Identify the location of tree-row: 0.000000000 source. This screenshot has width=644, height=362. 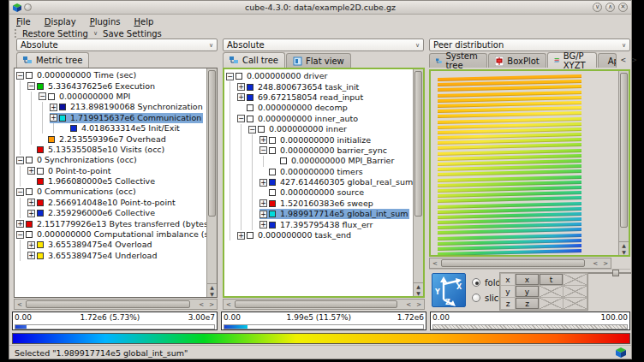
(319, 193).